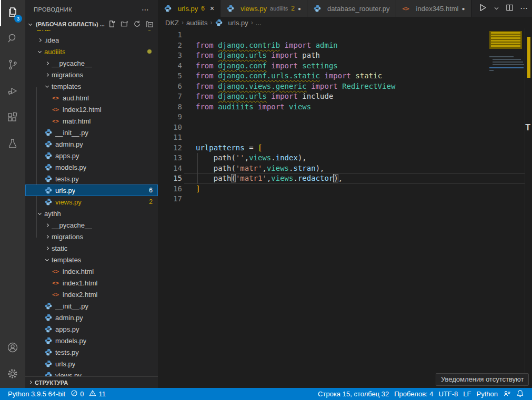 This screenshot has width=532, height=400. What do you see at coordinates (188, 8) in the screenshot?
I see `tab-label: urls.py` at bounding box center [188, 8].